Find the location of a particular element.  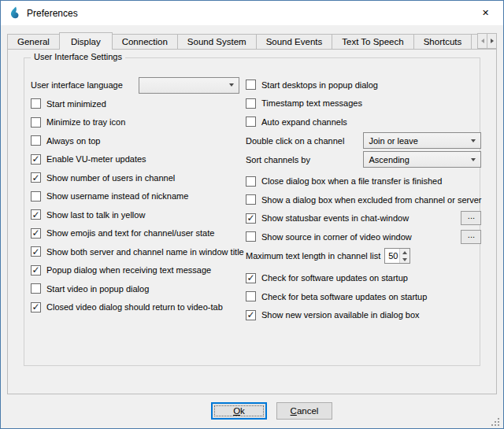

scroll-left-icon is located at coordinates (483, 41).